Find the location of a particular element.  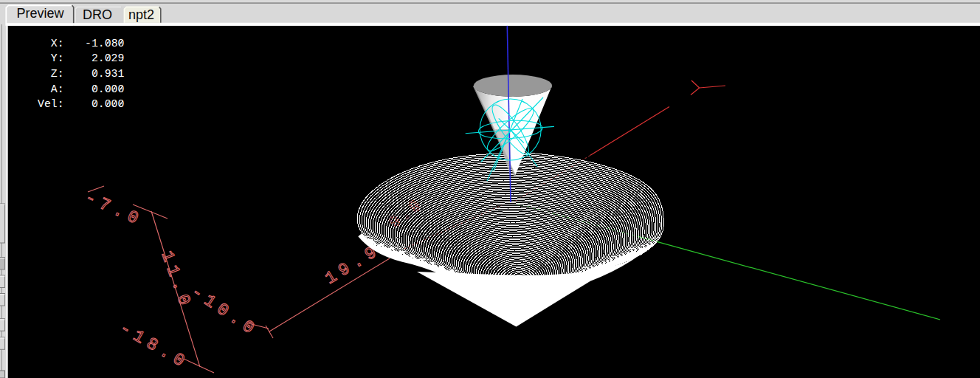

svg-text: Vel: is located at coordinates (51, 104).